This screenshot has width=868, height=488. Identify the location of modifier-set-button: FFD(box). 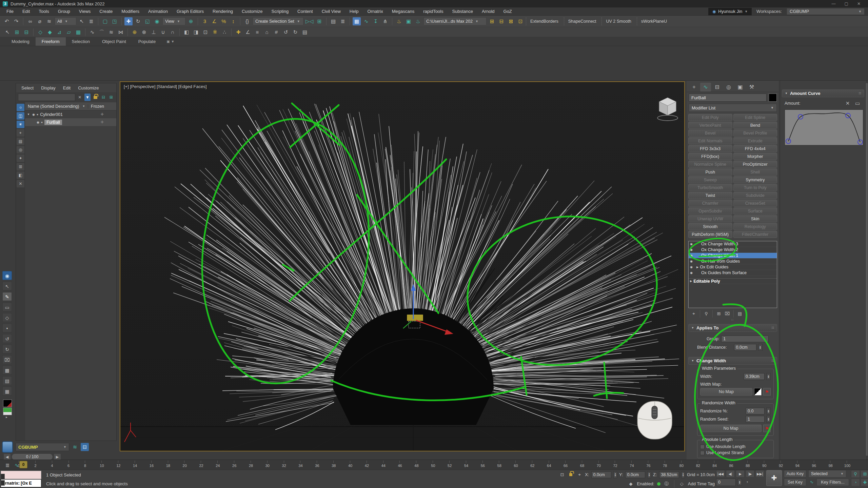
(710, 157).